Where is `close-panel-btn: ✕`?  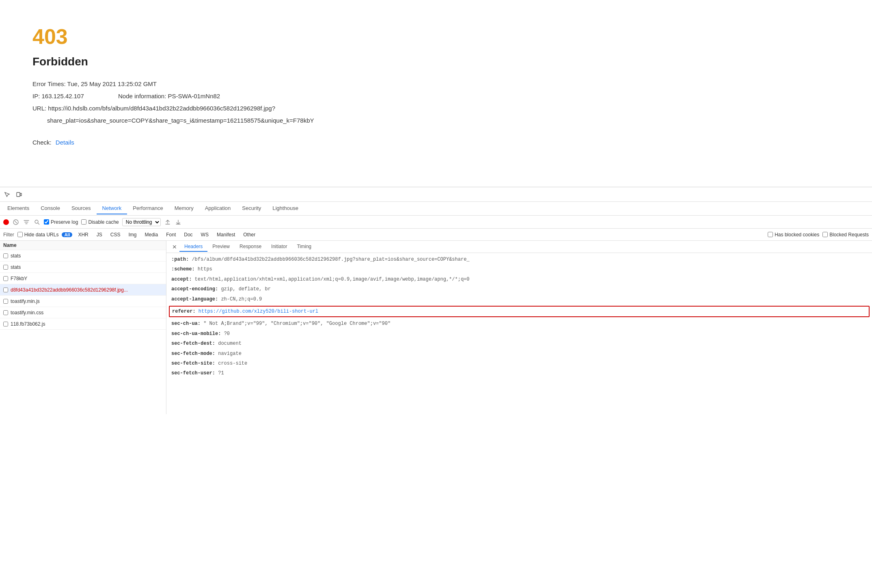 close-panel-btn: ✕ is located at coordinates (175, 247).